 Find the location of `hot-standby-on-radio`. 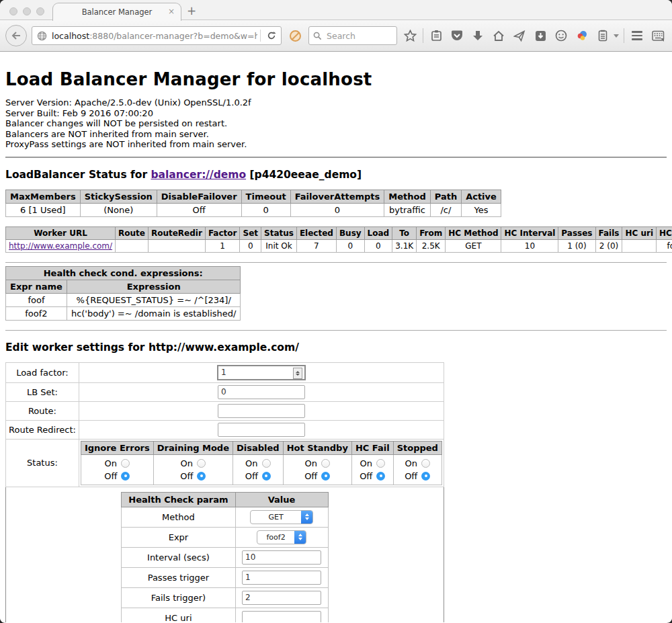

hot-standby-on-radio is located at coordinates (325, 464).